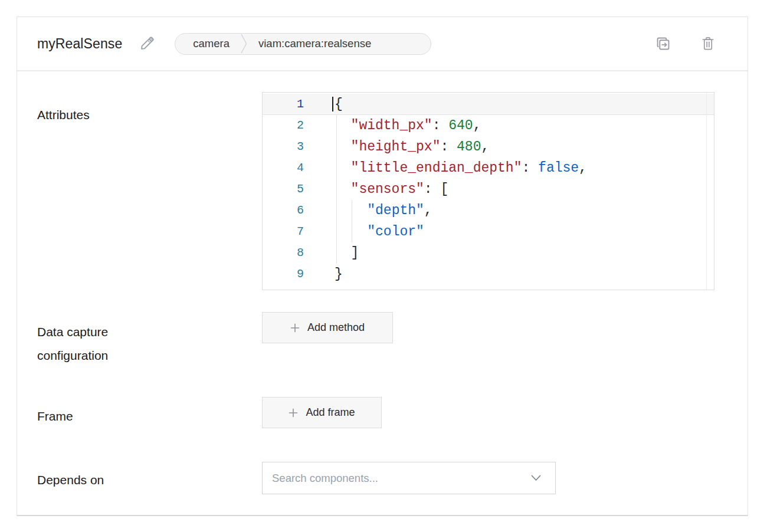 This screenshot has width=767, height=532. Describe the element at coordinates (663, 44) in the screenshot. I see `duplicate-button` at that location.